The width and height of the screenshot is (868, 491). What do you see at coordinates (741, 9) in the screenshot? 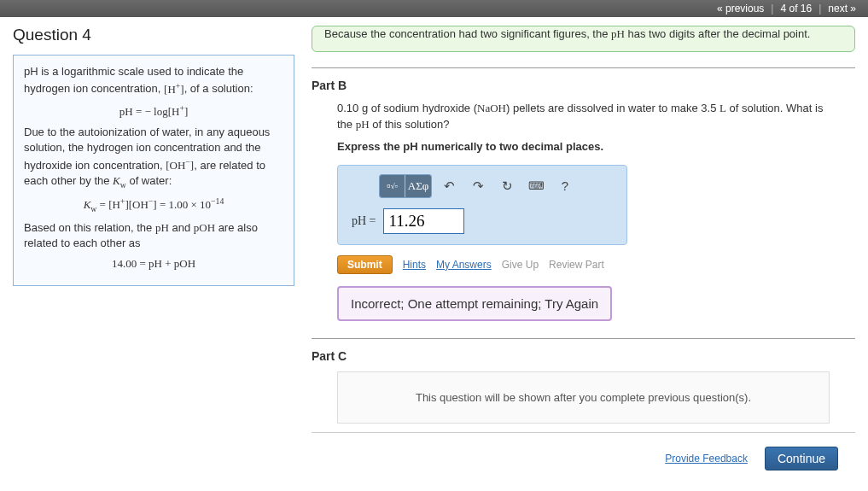
I see `prev-link: « previous` at bounding box center [741, 9].